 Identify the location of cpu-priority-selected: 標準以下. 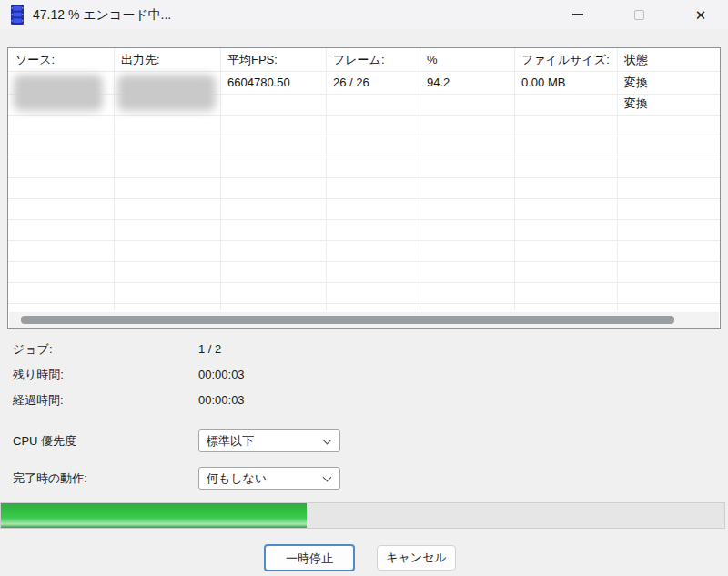
(230, 440).